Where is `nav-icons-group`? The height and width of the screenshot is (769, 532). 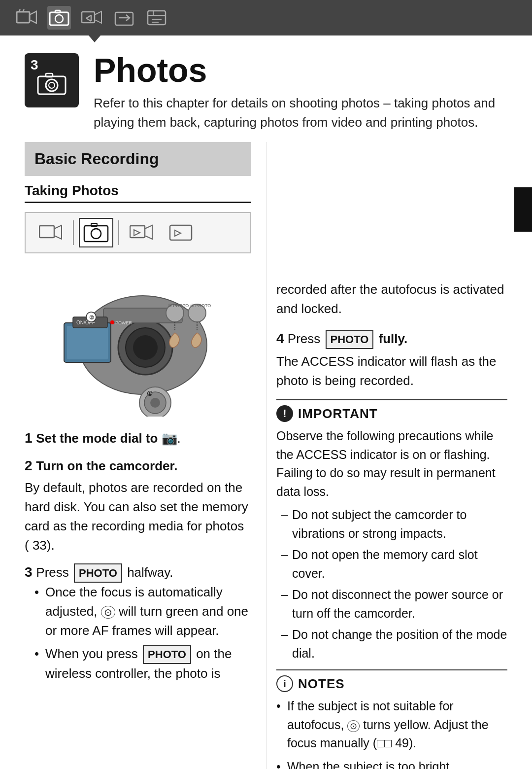
nav-icons-group is located at coordinates (92, 18).